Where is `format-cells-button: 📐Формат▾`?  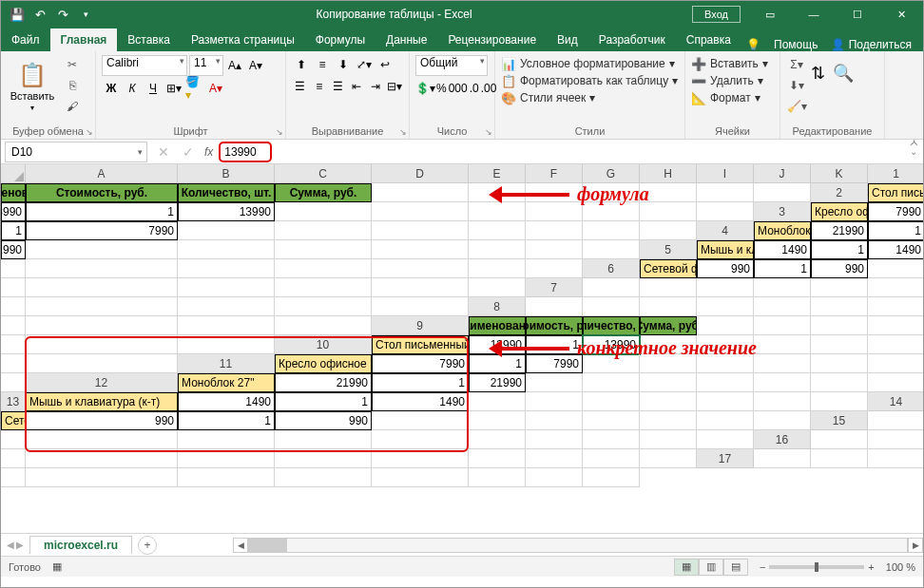
format-cells-button: 📐Формат▾ is located at coordinates (732, 98).